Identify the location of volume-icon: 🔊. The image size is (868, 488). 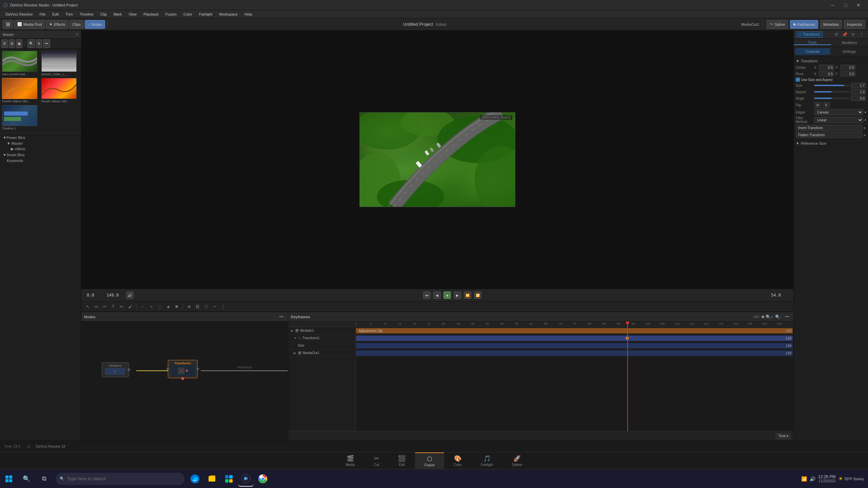
(130, 295).